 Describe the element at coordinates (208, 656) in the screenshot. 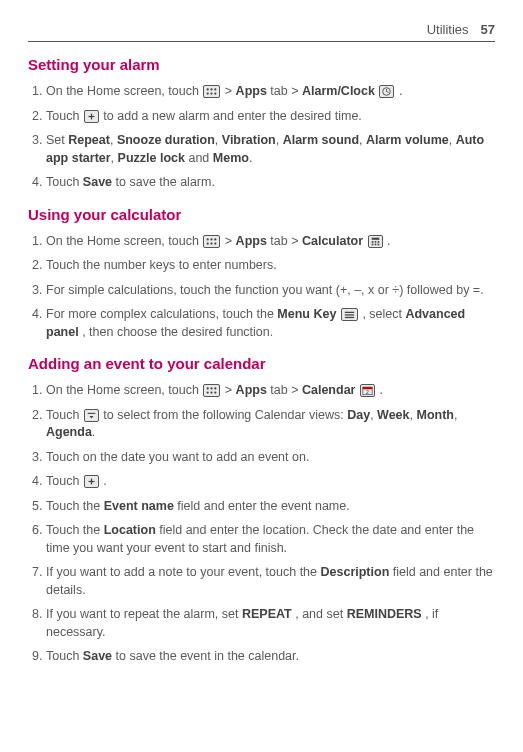

I see `text: to save the event in the calendar.` at that location.